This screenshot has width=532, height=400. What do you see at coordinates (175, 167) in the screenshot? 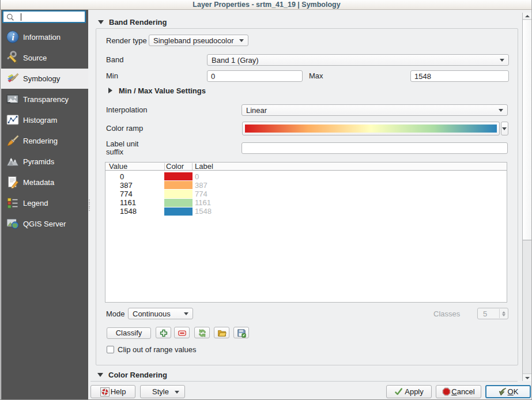
I see `column-header-color: Color` at bounding box center [175, 167].